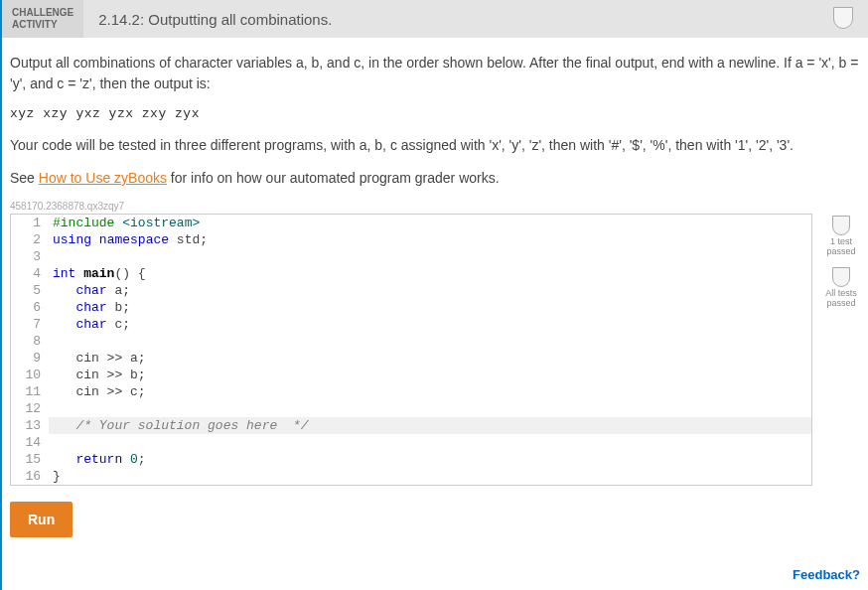 This screenshot has width=868, height=590. What do you see at coordinates (841, 241) in the screenshot?
I see `badge-label: 1 test` at bounding box center [841, 241].